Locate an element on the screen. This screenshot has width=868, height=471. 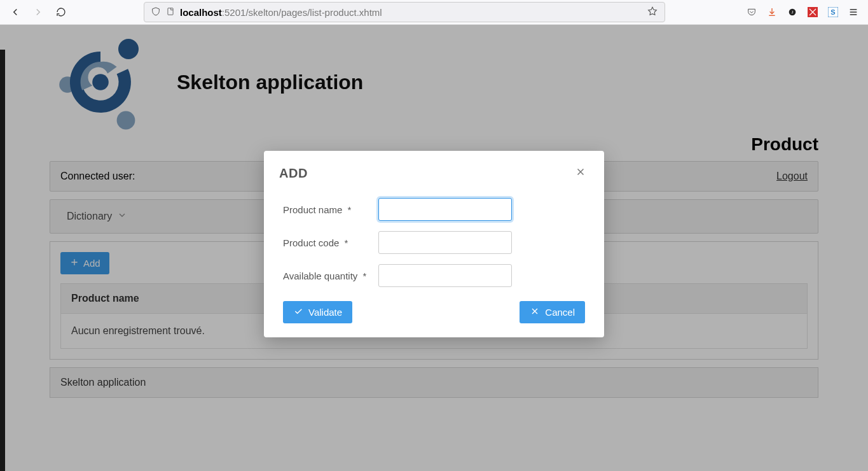
url-text: localhost:5201/skelton/pages/list-produc… is located at coordinates (281, 13).